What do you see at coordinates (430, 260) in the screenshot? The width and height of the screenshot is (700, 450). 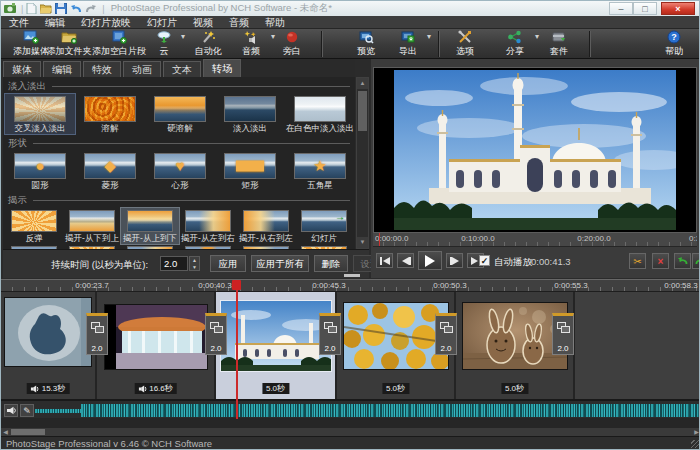 I see `play-button` at bounding box center [430, 260].